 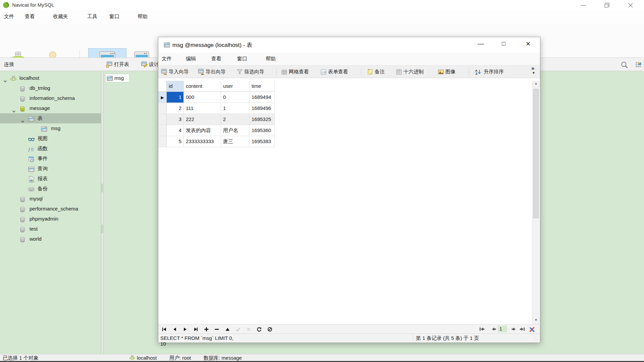 What do you see at coordinates (528, 44) in the screenshot?
I see `close-icon: ✕` at bounding box center [528, 44].